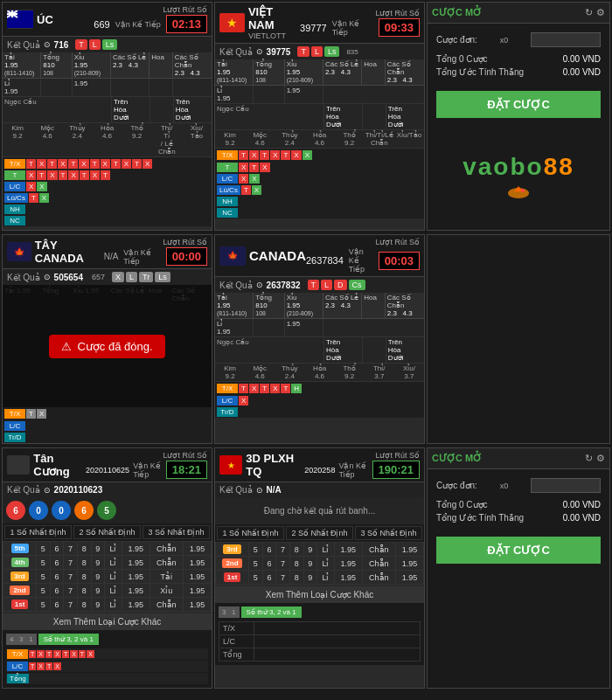 The width and height of the screenshot is (612, 700). Describe the element at coordinates (107, 220) in the screenshot. I see `uc-nc-row: NC` at that location.